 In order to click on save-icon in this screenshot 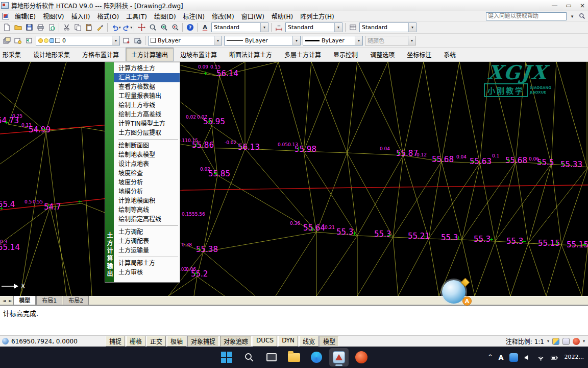, I will do `click(29, 28)`.